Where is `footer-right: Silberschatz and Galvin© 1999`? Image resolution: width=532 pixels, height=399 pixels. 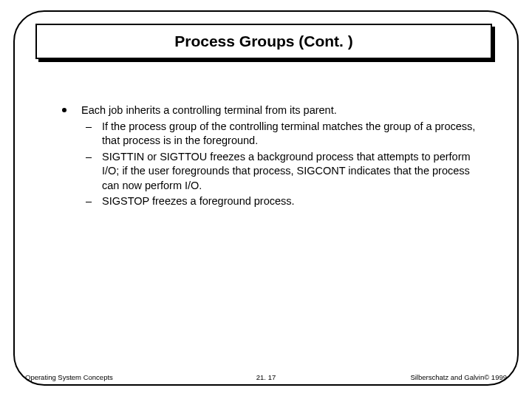 footer-right: Silberschatz and Galvin© 1999 is located at coordinates (458, 377).